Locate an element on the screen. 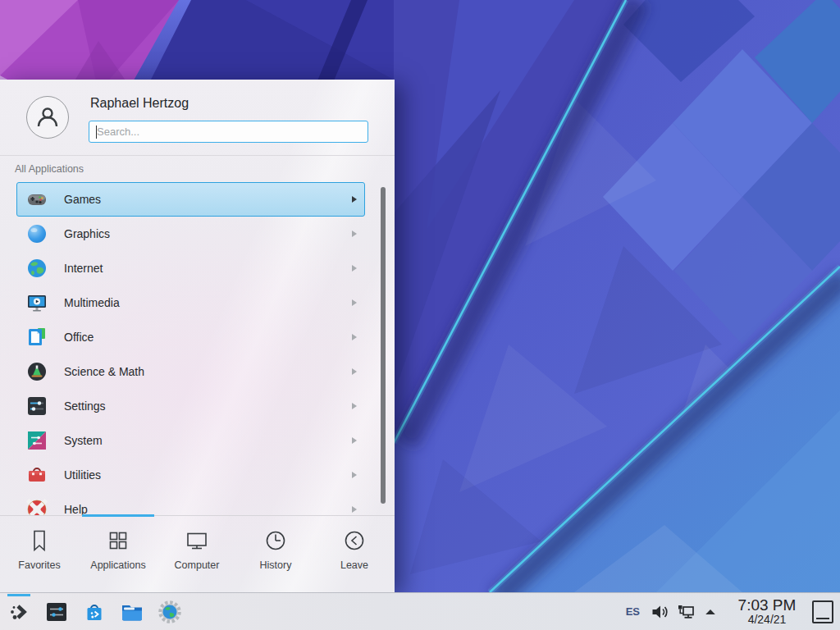 The height and width of the screenshot is (630, 840). system-icon is located at coordinates (37, 441).